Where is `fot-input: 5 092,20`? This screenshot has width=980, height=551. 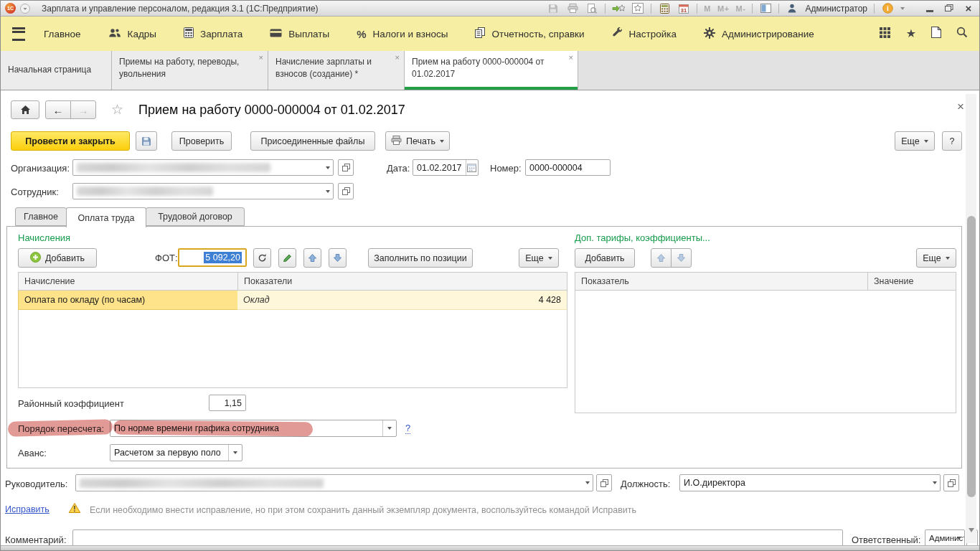 fot-input: 5 092,20 is located at coordinates (212, 258).